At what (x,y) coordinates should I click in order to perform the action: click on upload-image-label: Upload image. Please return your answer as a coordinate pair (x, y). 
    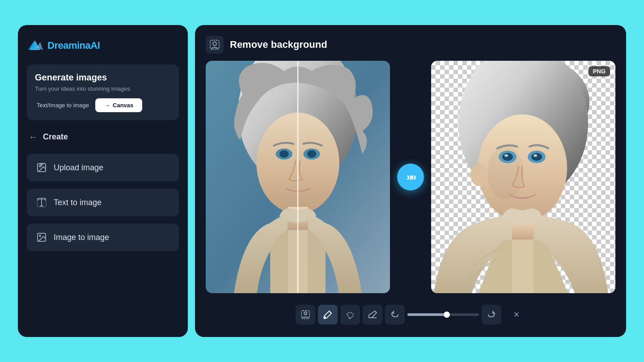
    Looking at the image, I should click on (79, 168).